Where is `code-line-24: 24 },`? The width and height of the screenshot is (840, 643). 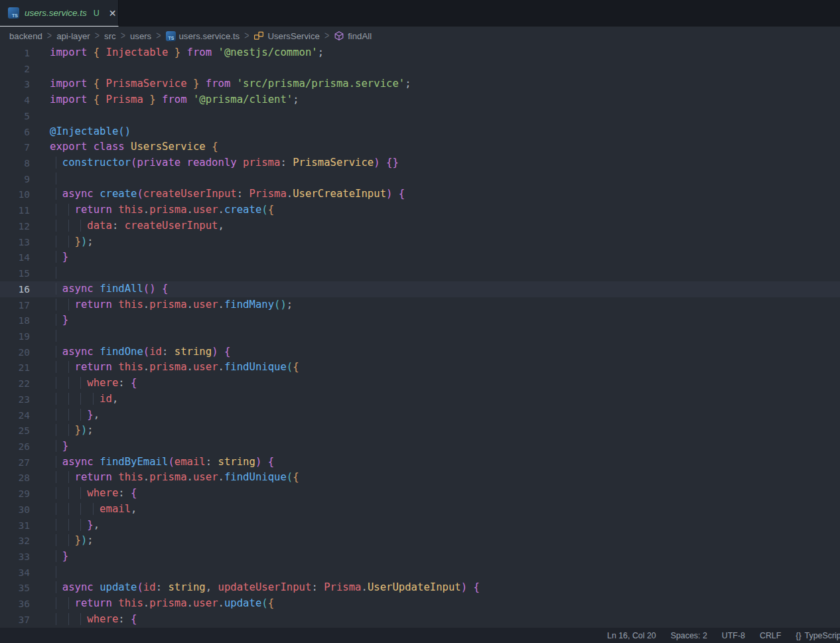 code-line-24: 24 }, is located at coordinates (420, 415).